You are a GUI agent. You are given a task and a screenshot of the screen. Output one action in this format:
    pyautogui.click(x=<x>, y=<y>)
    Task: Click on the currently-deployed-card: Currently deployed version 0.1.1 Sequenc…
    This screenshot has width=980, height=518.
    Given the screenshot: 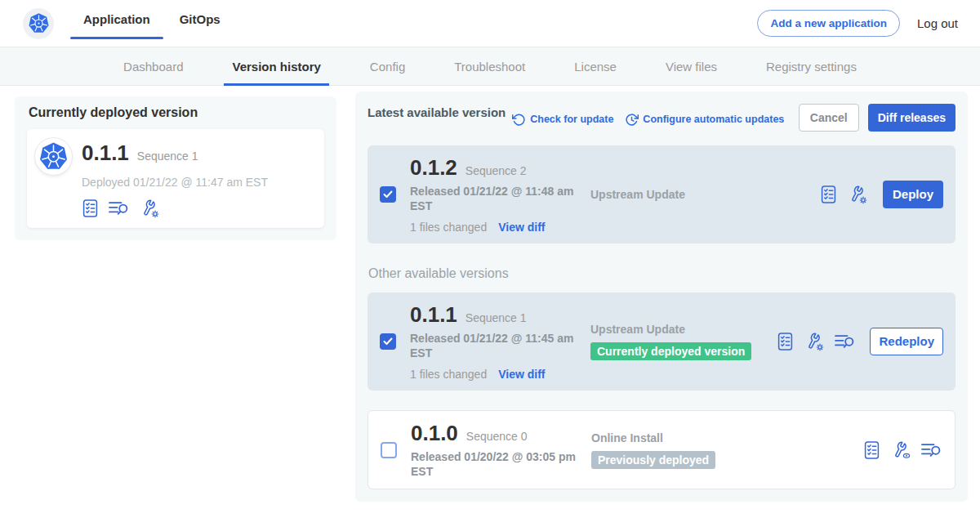 What is the action you would take?
    pyautogui.click(x=176, y=168)
    